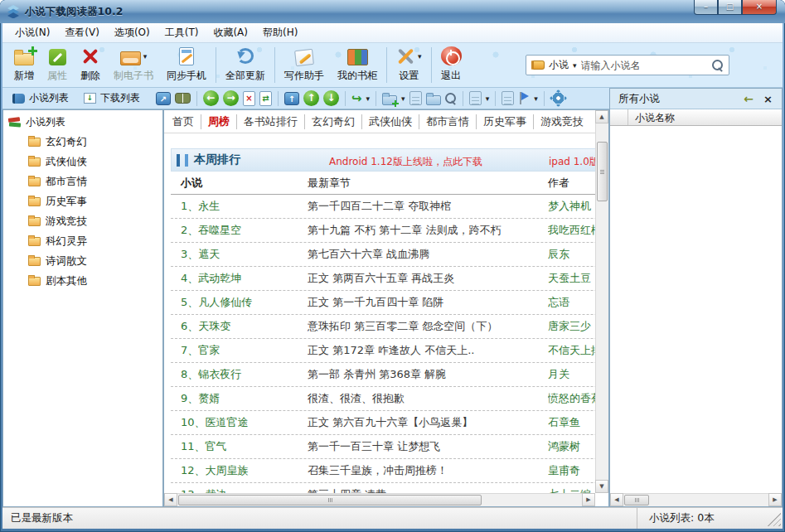 The width and height of the screenshot is (785, 532). I want to click on exit-button: 退出, so click(451, 65).